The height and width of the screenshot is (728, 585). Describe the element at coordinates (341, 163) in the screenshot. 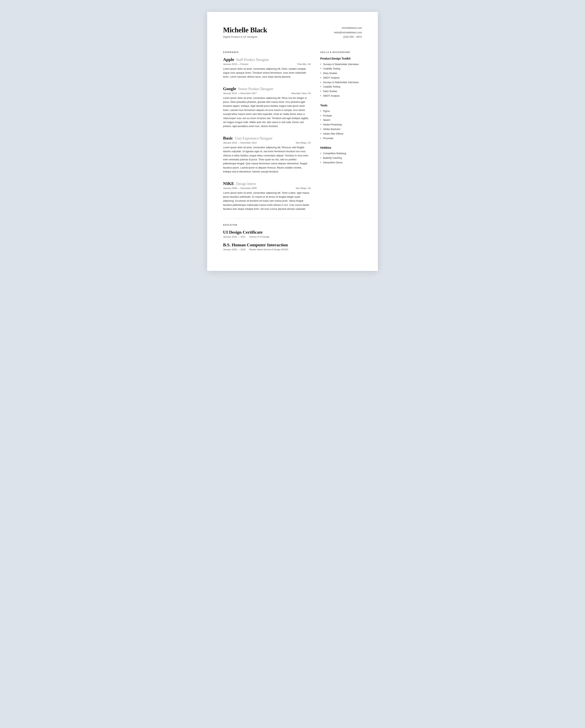

I see `hobbies-item: Interpretive Dance` at that location.